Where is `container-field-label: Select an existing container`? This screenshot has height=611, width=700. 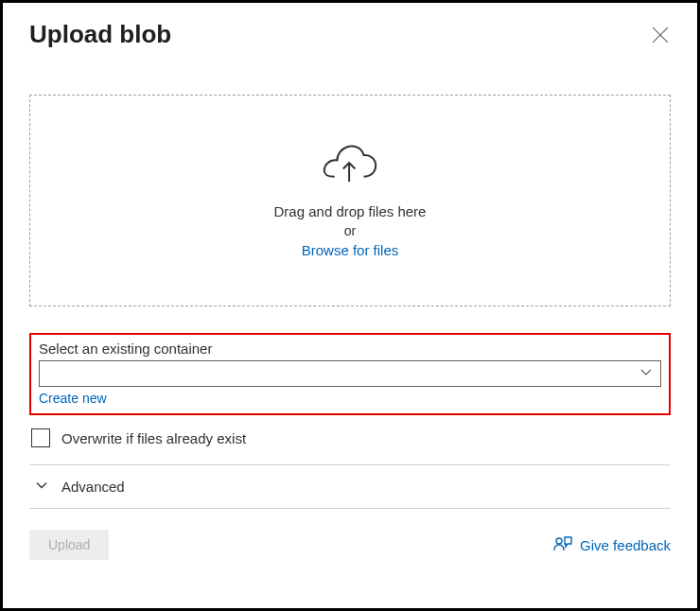
container-field-label: Select an existing container is located at coordinates (350, 348).